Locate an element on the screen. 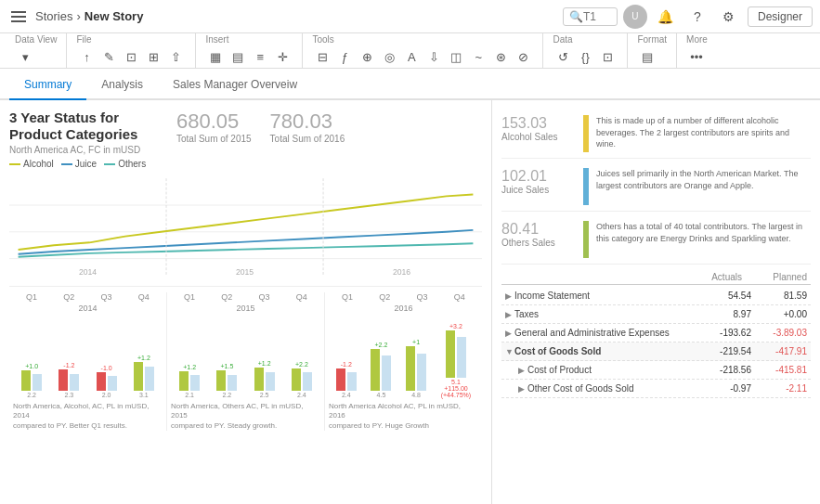  tb-share: ⇧ is located at coordinates (176, 57).